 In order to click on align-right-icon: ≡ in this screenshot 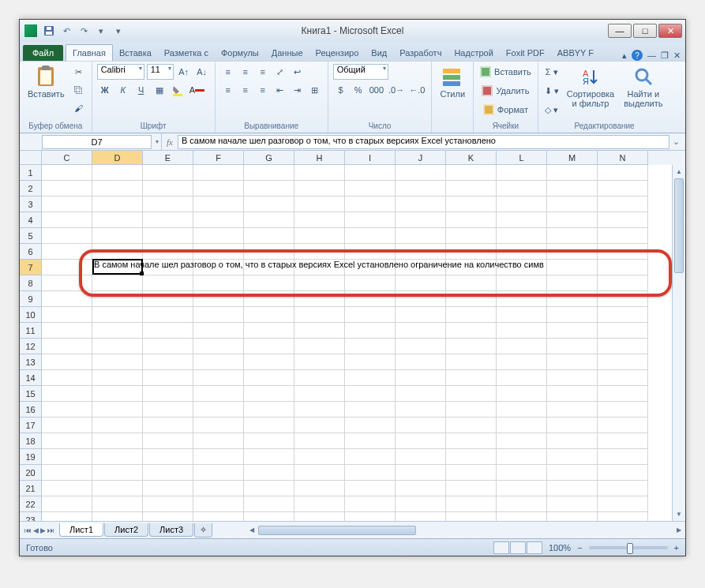, I will do `click(263, 90)`.